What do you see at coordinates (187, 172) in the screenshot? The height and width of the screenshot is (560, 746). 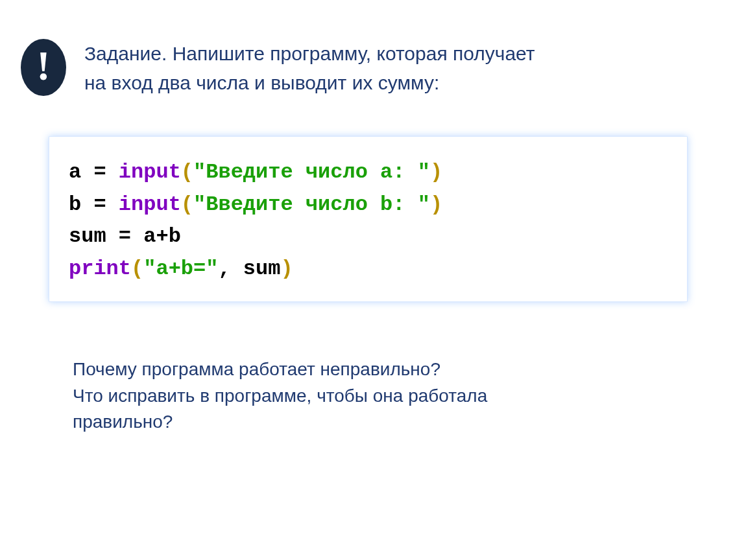 I see `code-l1-p1: (` at bounding box center [187, 172].